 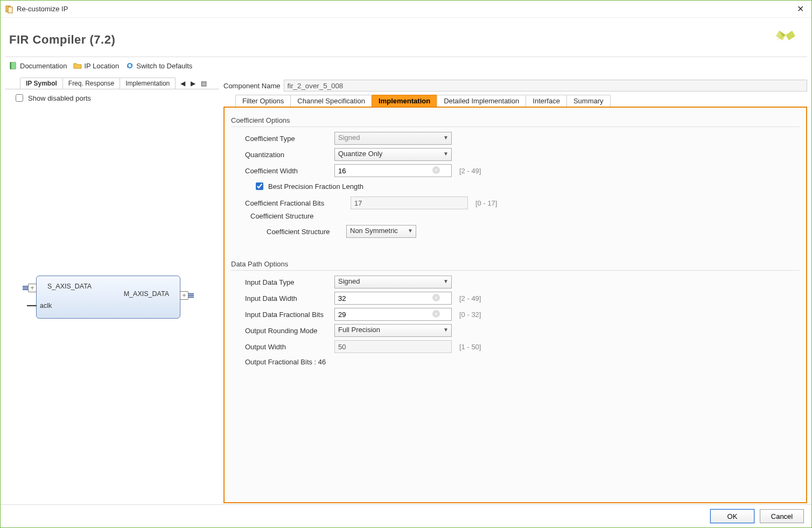 What do you see at coordinates (108, 297) in the screenshot?
I see `ip-block: + S_AXIS_DATA aclk + M_AXIS_DATA` at bounding box center [108, 297].